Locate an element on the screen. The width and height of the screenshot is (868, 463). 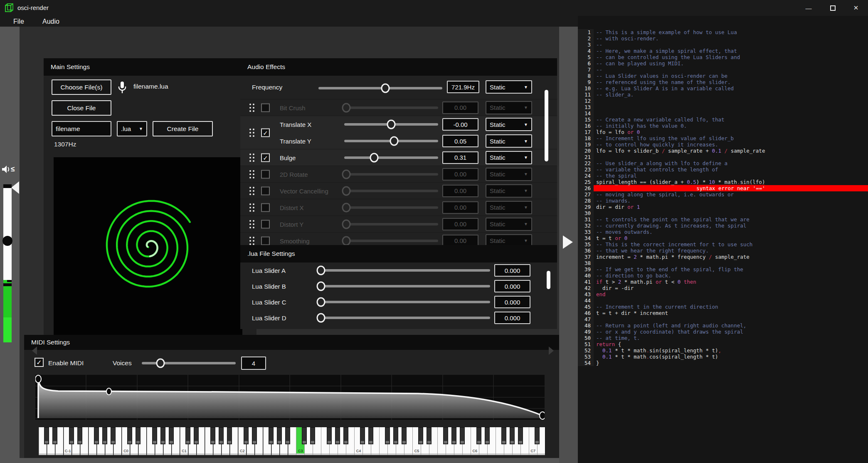
code-line: 21 is located at coordinates (723, 157).